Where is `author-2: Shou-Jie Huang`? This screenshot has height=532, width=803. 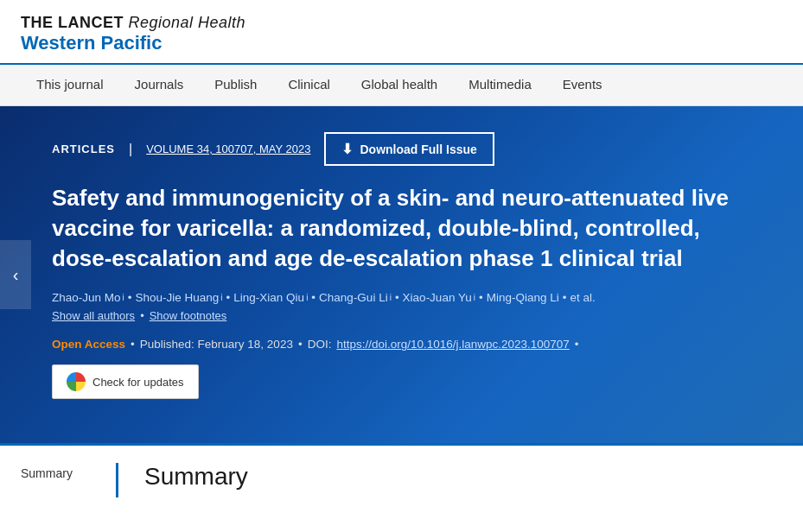 author-2: Shou-Jie Huang is located at coordinates (178, 297).